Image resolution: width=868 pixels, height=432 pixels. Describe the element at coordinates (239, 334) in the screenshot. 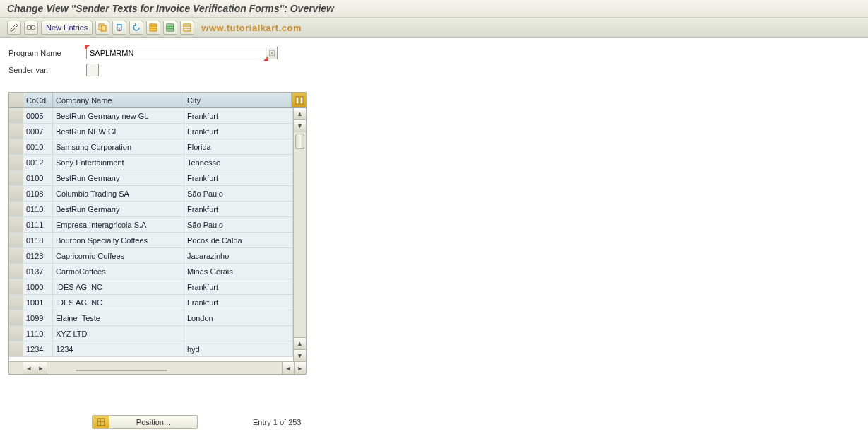

I see `cell-city` at that location.